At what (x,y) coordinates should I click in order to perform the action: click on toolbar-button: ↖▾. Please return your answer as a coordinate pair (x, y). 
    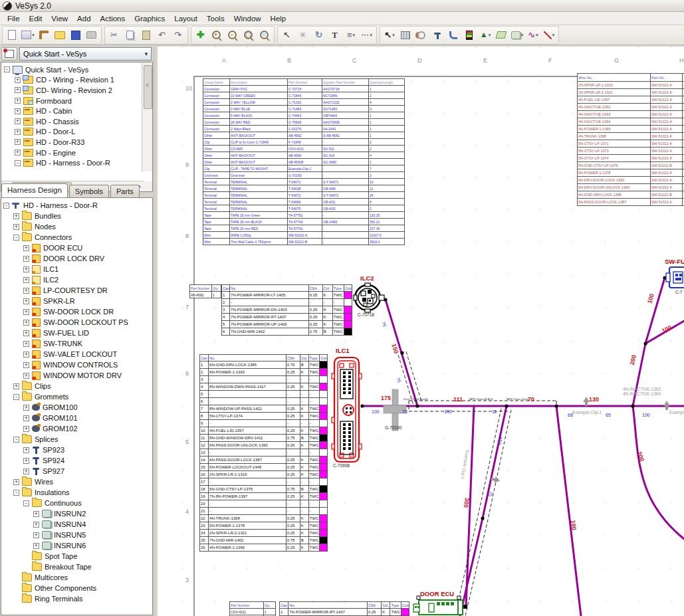
    Looking at the image, I should click on (390, 35).